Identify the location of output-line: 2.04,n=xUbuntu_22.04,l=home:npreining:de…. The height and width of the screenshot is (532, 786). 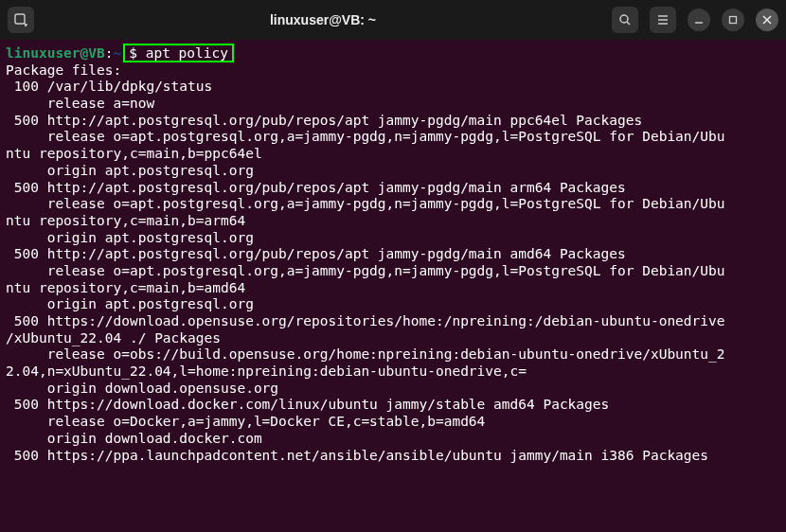
(266, 371).